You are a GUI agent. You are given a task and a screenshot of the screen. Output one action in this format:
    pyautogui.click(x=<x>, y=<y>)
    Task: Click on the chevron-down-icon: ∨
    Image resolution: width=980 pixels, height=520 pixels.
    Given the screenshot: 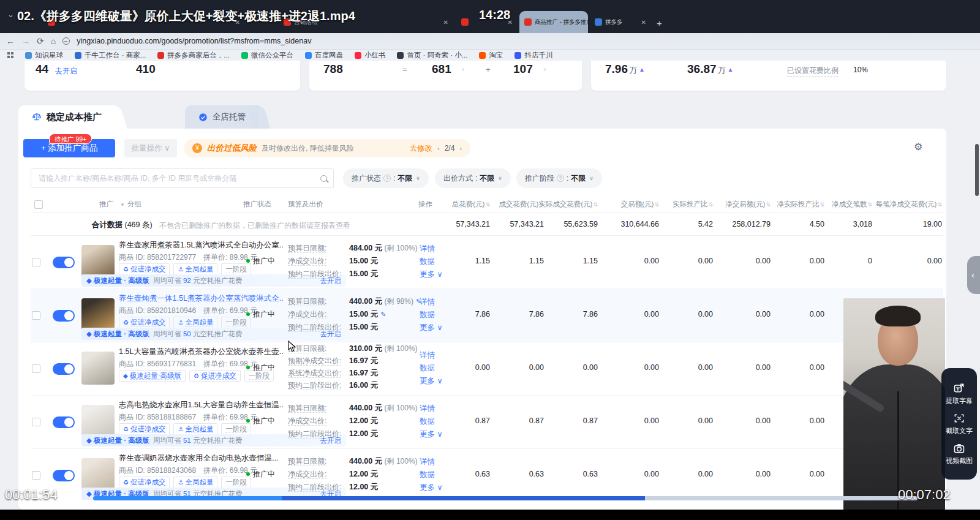 What is the action you would take?
    pyautogui.click(x=592, y=178)
    